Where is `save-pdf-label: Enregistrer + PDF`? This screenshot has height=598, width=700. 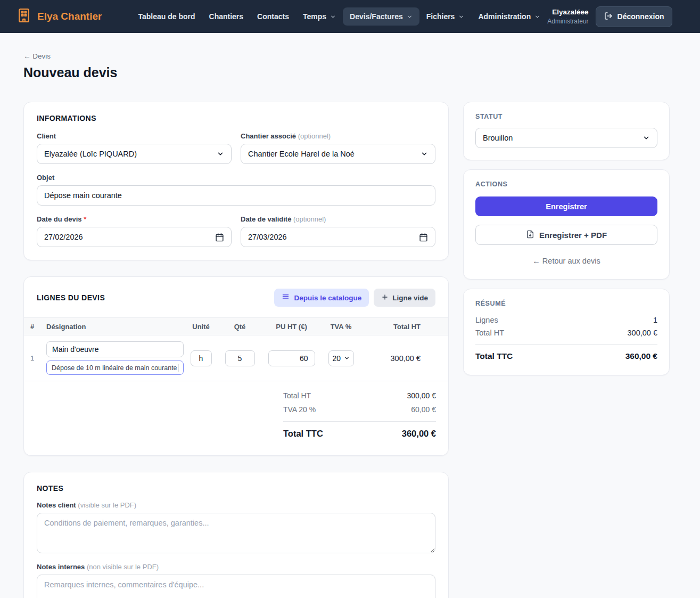
save-pdf-label: Enregistrer + PDF is located at coordinates (573, 235).